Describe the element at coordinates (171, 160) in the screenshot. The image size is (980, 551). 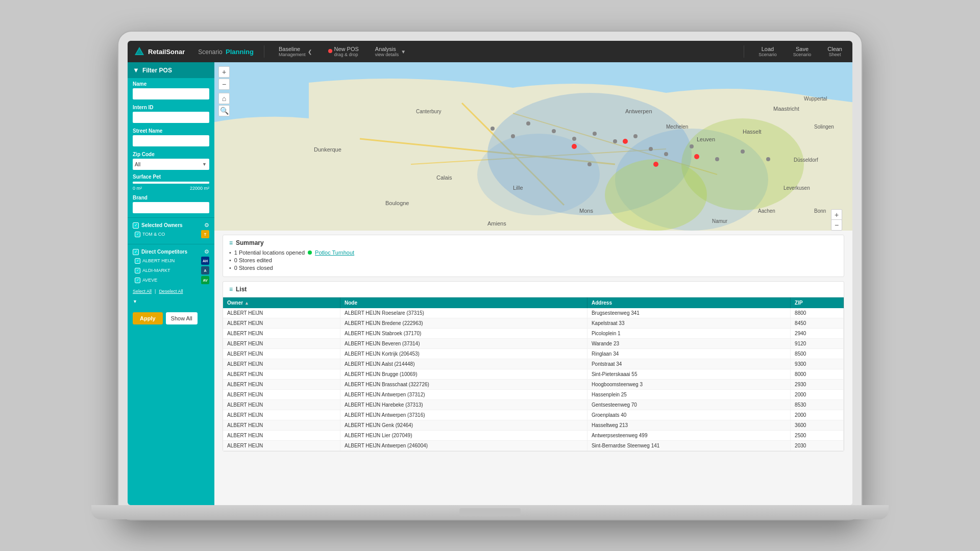
I see `zip-code-section: Zip Code All ▼` at that location.